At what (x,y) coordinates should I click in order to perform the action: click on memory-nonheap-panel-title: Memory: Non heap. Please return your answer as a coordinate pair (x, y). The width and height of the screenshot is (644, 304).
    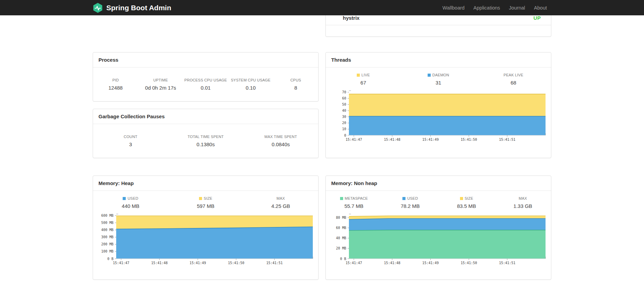
    Looking at the image, I should click on (438, 183).